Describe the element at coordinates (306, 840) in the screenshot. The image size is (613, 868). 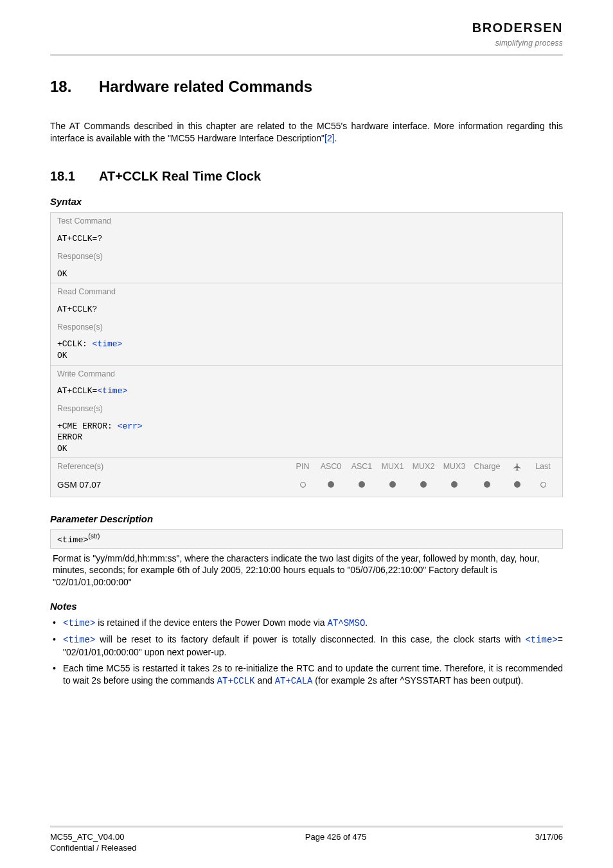
I see `footer: MC55_ATC_V04.00 Confidential / Released …` at that location.